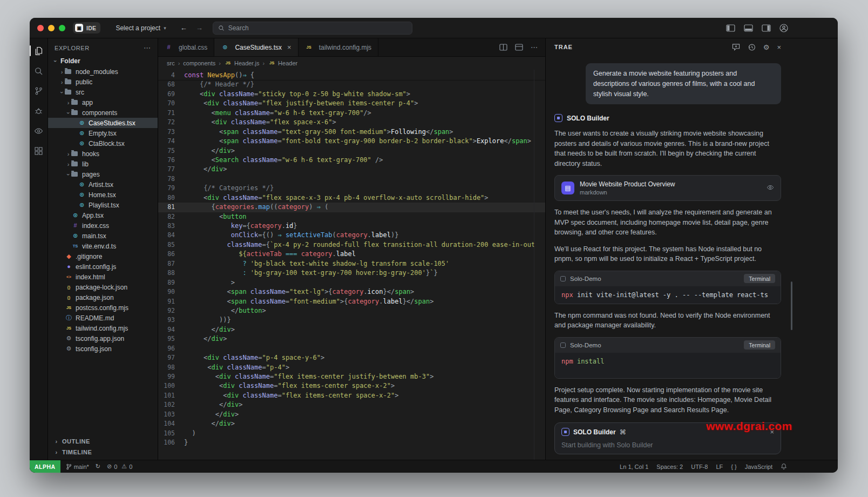 The image size is (868, 497). Describe the element at coordinates (103, 82) in the screenshot. I see `tree-item-public: ›public` at that location.